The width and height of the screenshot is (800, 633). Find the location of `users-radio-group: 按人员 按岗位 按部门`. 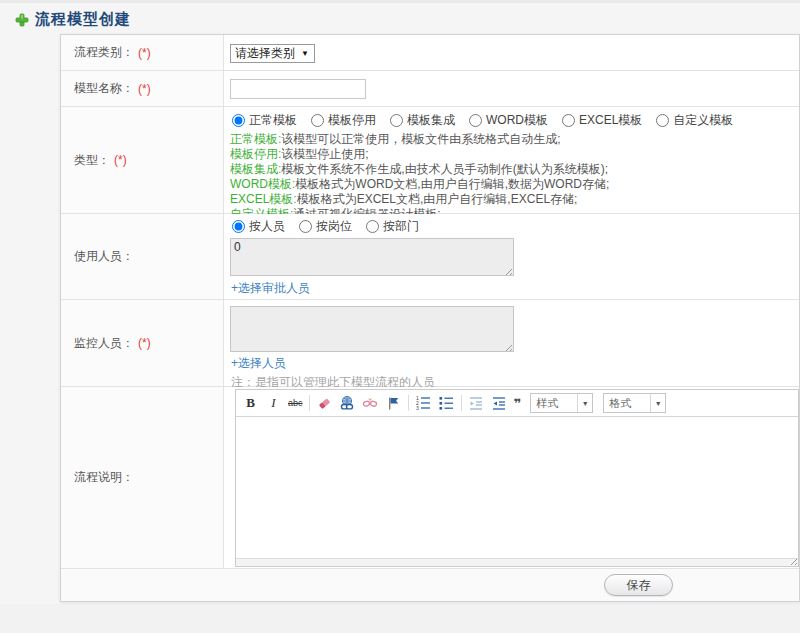

users-radio-group: 按人员 按岗位 按部门 is located at coordinates (512, 224).